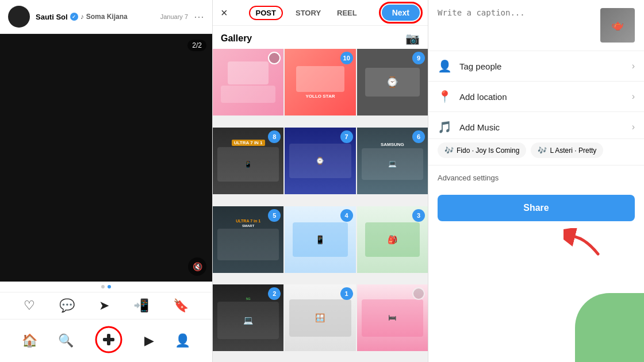 The height and width of the screenshot is (362, 644). I want to click on music-note: ♪, so click(82, 17).